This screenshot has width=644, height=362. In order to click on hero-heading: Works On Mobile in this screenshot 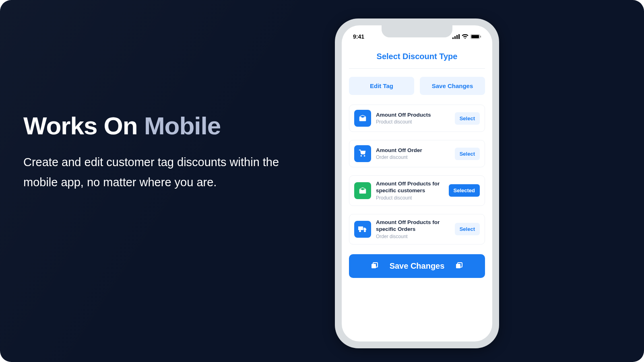, I will do `click(152, 125)`.